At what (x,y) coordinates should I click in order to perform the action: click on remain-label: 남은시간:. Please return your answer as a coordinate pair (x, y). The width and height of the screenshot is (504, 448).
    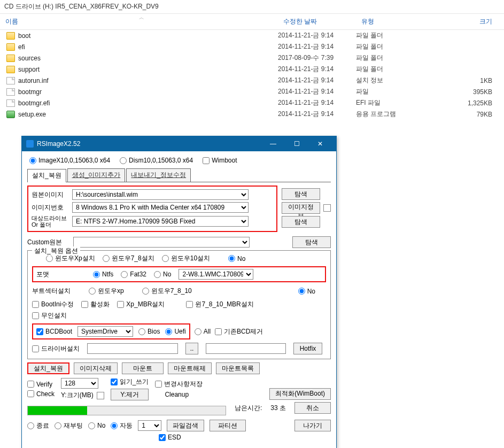
    Looking at the image, I should click on (248, 408).